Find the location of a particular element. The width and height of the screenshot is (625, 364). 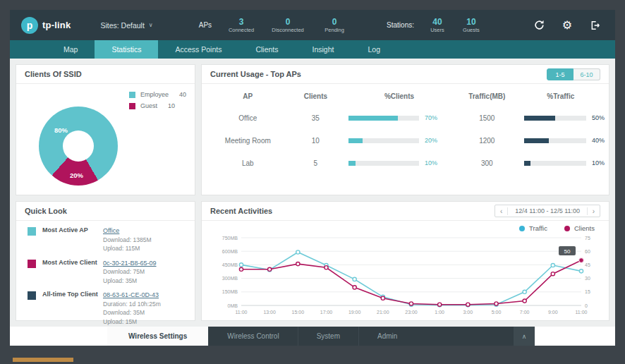

most-active-ap-details: Office Download: 1385M Upload: 115M is located at coordinates (127, 240).